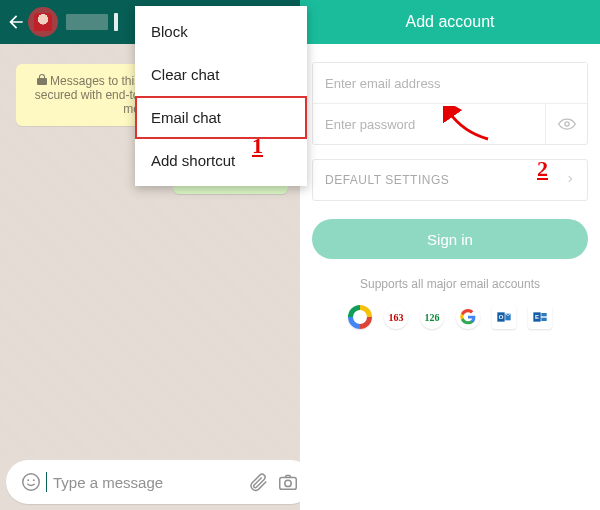 The image size is (600, 510). I want to click on add-account-header: Add account, so click(450, 22).